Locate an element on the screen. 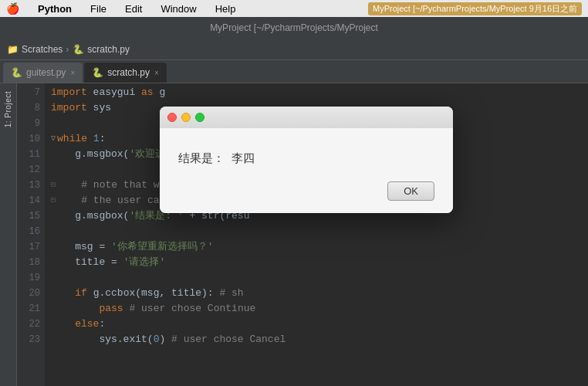 The image size is (588, 386). dialog-body: 结果是： 李四 OK is located at coordinates (306, 171).